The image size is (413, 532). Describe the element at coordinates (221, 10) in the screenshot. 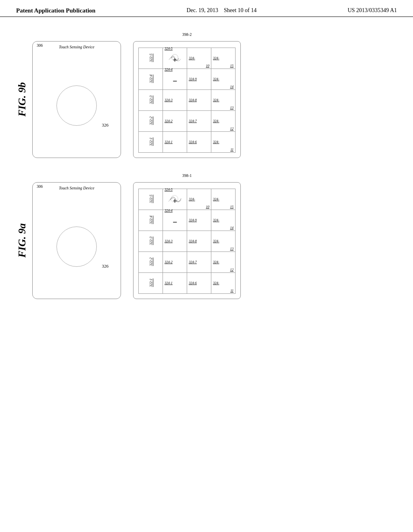

I see `publication-date-sheet: Dec. 19, 2013 Sheet 10 of 14` at that location.